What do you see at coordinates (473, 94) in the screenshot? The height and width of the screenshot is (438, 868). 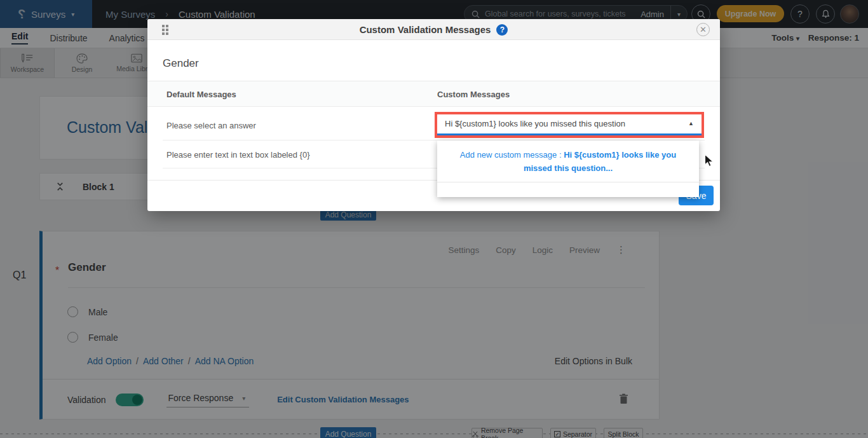 I see `column-custom-messages: Custom Messages` at bounding box center [473, 94].